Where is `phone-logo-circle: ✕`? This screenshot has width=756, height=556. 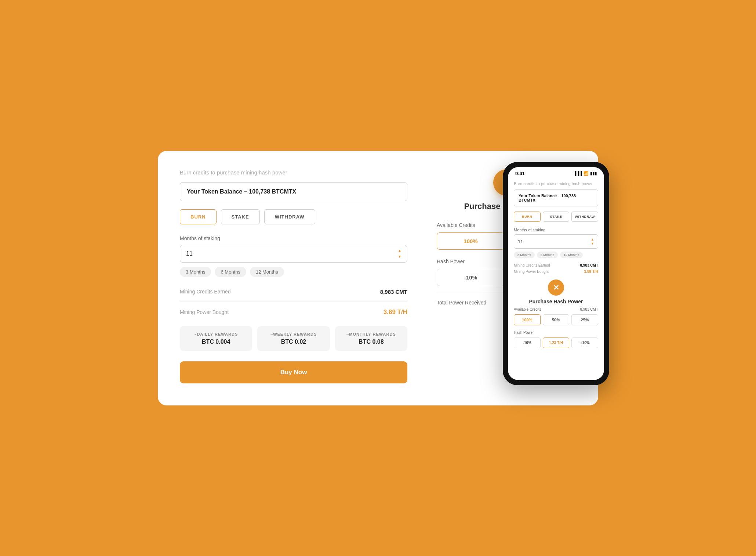
phone-logo-circle: ✕ is located at coordinates (556, 288).